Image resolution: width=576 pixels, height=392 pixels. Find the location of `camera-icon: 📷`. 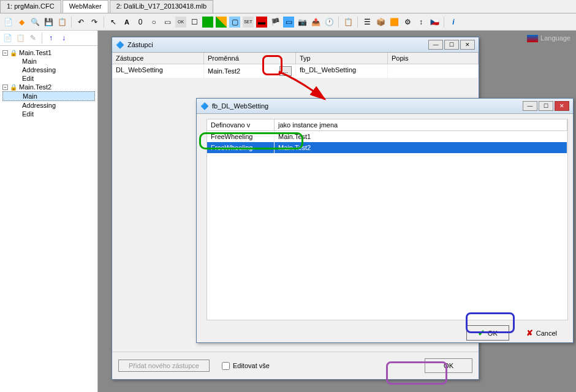

camera-icon: 📷 is located at coordinates (302, 22).